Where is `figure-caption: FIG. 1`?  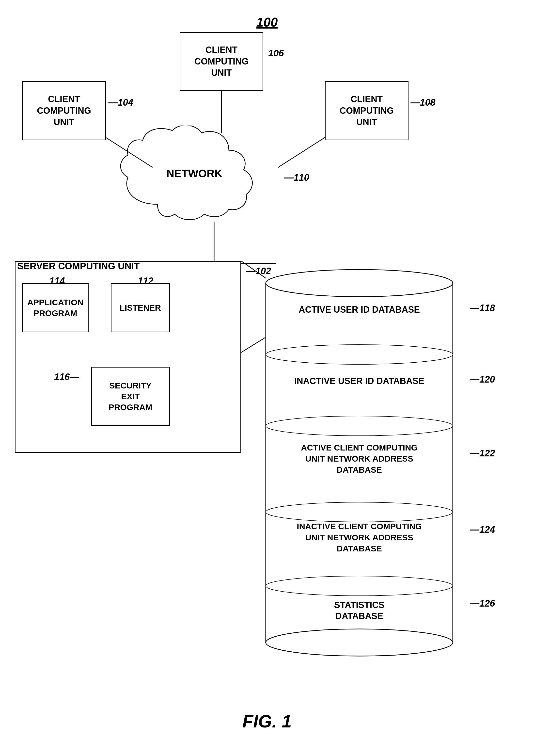
figure-caption: FIG. 1 is located at coordinates (267, 721).